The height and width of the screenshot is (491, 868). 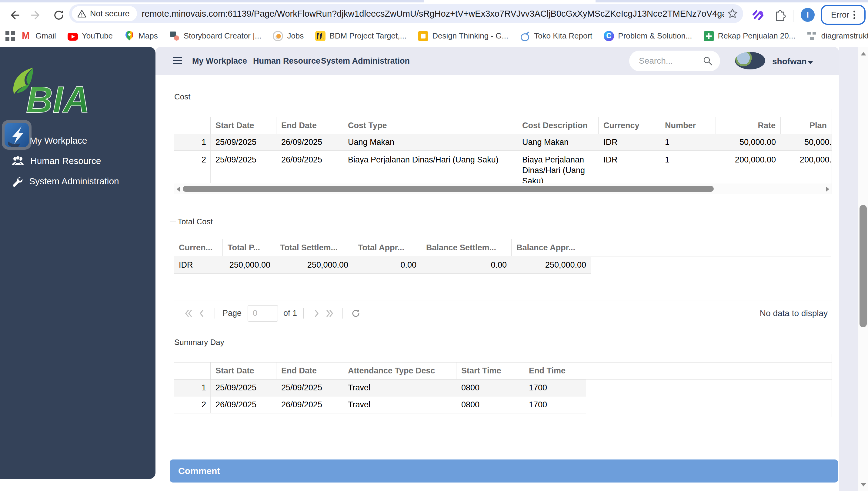 I want to click on bookmark-youtube: YouTube, so click(x=90, y=36).